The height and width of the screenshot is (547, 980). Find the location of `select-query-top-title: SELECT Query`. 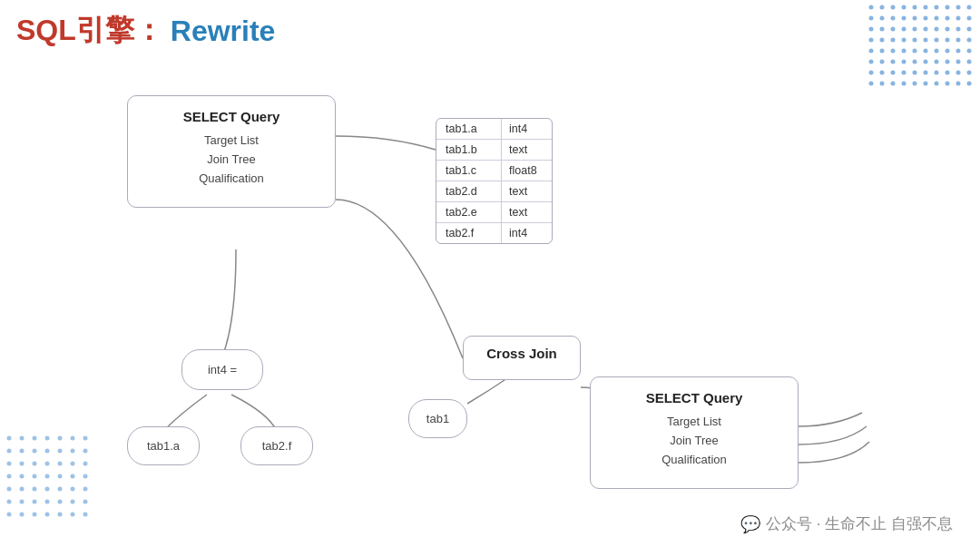

select-query-top-title: SELECT Query is located at coordinates (231, 116).